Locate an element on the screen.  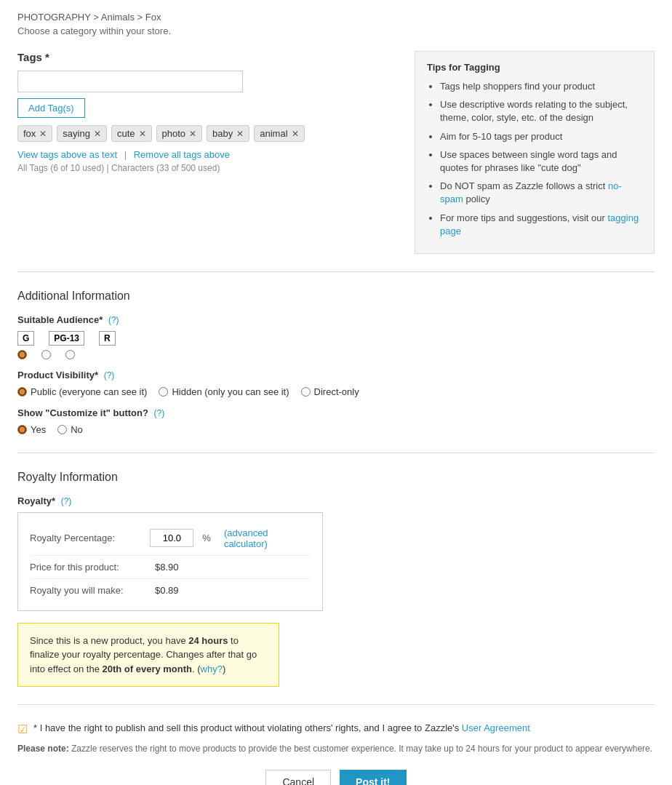
audience-radio-g-input is located at coordinates (22, 355).